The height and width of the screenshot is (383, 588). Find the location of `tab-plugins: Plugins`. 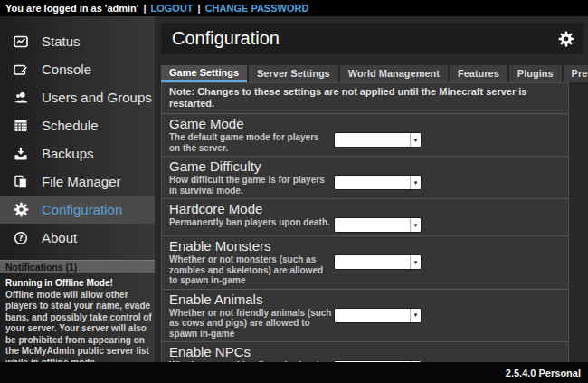

tab-plugins: Plugins is located at coordinates (536, 74).